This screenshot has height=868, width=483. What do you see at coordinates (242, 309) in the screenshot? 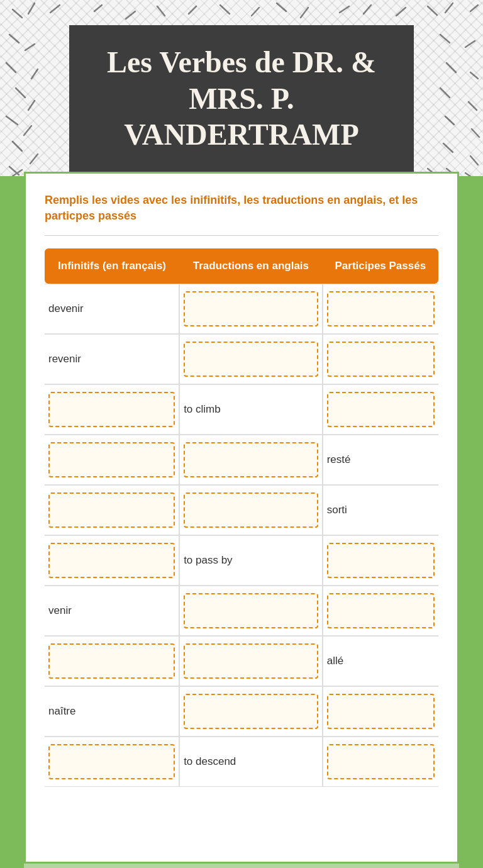
I see `table-row: devenir` at bounding box center [242, 309].